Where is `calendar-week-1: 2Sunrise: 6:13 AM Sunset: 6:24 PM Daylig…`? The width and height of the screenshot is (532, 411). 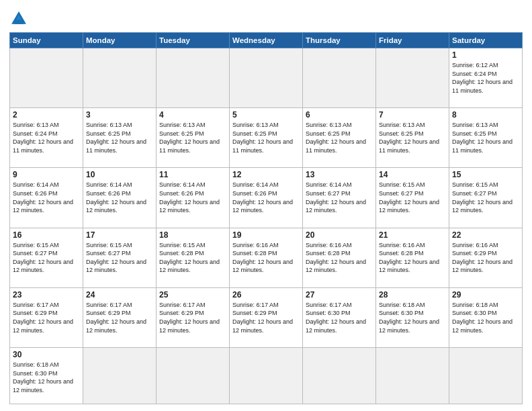 calendar-week-1: 2Sunrise: 6:13 AM Sunset: 6:24 PM Daylig… is located at coordinates (266, 138).